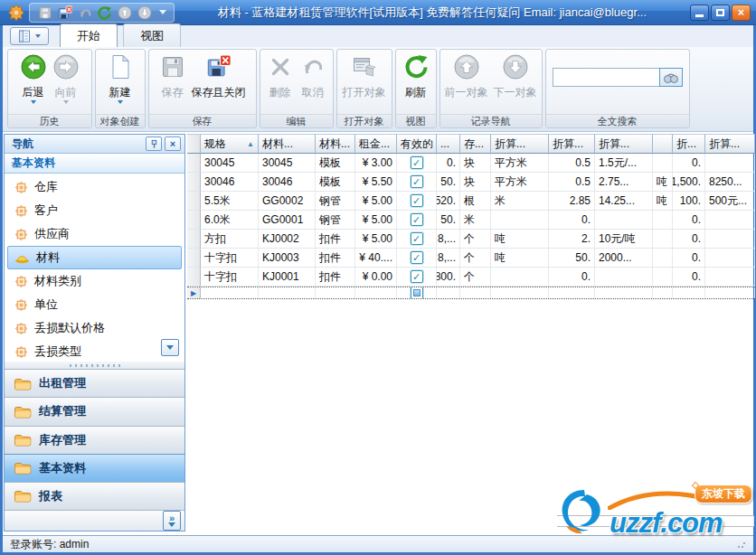  What do you see at coordinates (476, 201) in the screenshot?
I see `table-cell: 根` at bounding box center [476, 201].